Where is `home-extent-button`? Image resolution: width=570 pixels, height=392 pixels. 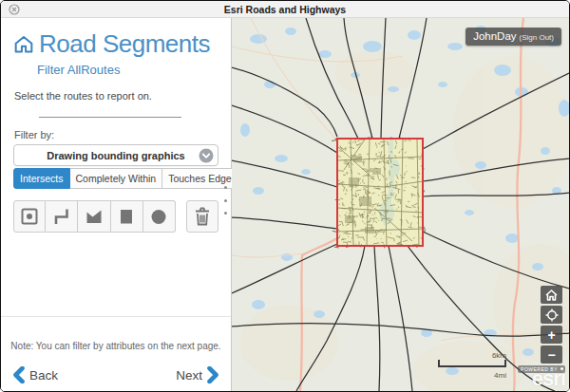
home-extent-button is located at coordinates (551, 294).